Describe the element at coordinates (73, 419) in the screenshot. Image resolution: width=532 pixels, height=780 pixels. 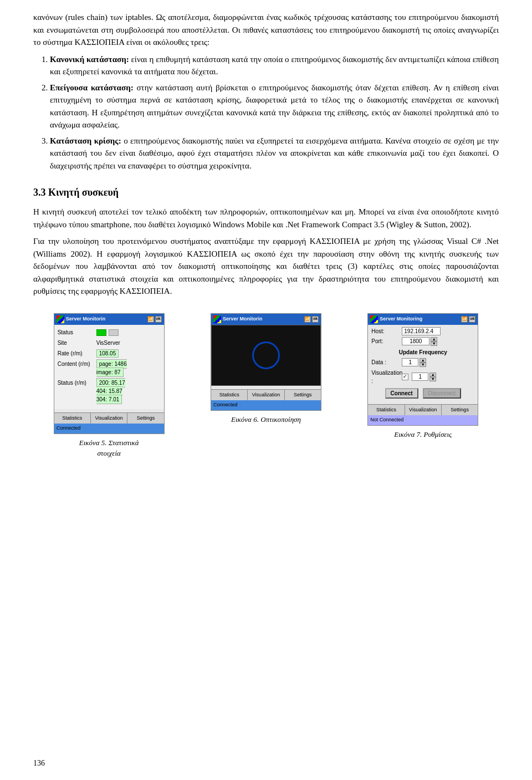
I see `tab-statistics-5: Statistics` at that location.